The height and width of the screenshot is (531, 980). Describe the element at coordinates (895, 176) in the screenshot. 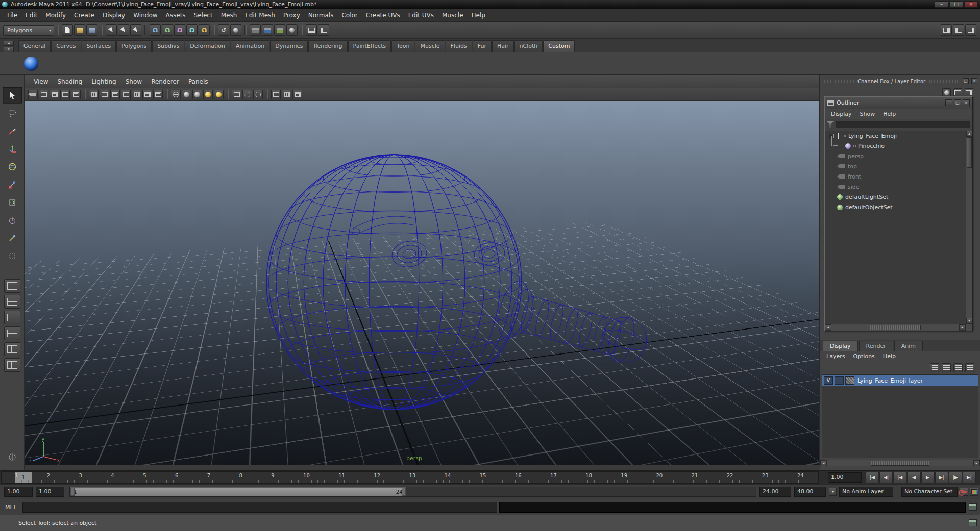

I see `outliner-row-front: front` at that location.